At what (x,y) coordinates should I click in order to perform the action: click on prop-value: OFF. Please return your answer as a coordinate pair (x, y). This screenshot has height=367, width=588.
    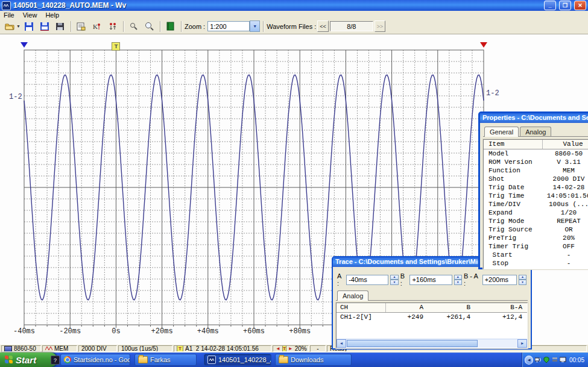
    Looking at the image, I should click on (566, 246).